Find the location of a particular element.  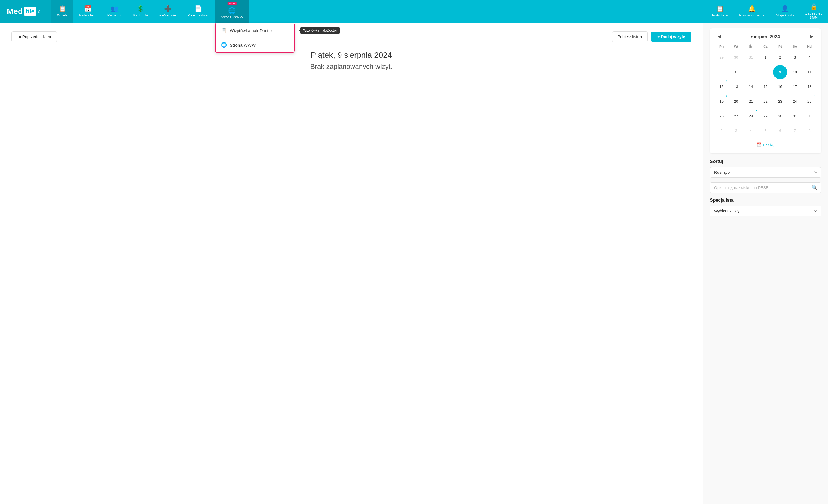

cal-day-7-next: 7 is located at coordinates (795, 131).